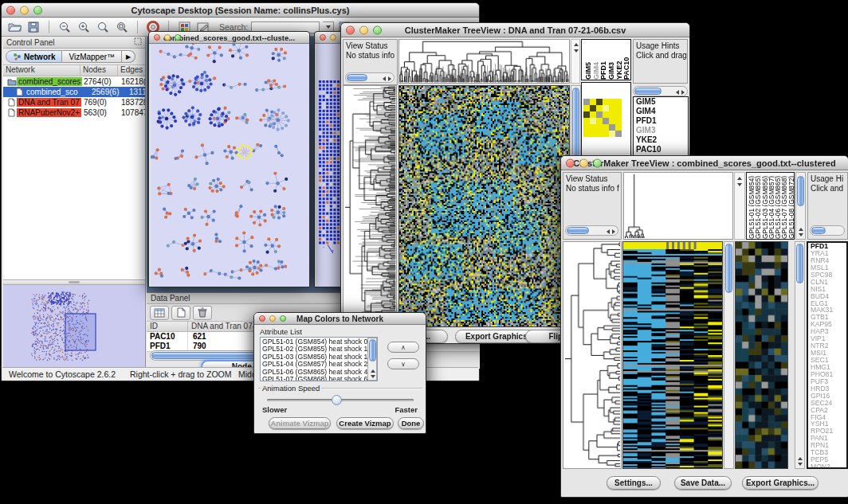 The image size is (848, 504). What do you see at coordinates (74, 326) in the screenshot?
I see `birds-eye-canvas` at bounding box center [74, 326].